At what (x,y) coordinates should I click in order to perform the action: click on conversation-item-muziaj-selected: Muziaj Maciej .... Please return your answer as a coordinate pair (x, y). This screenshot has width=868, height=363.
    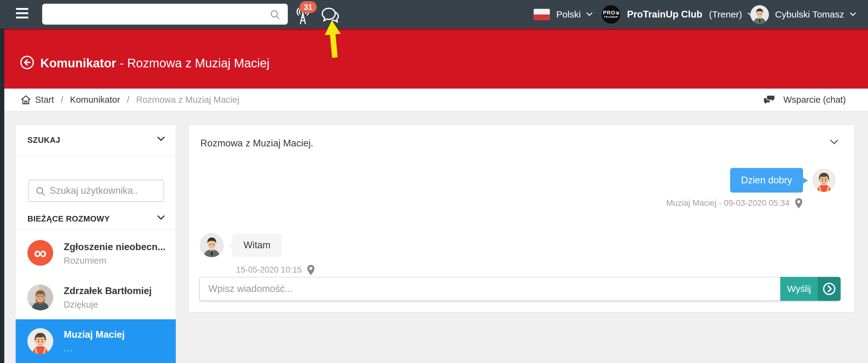
    Looking at the image, I should click on (96, 341).